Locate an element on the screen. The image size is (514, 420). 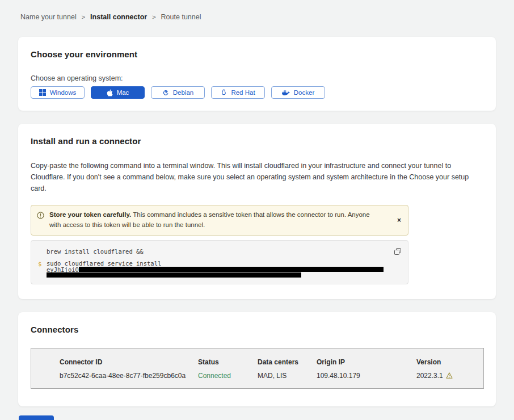
os-button-redhat: Red Hat is located at coordinates (238, 93).